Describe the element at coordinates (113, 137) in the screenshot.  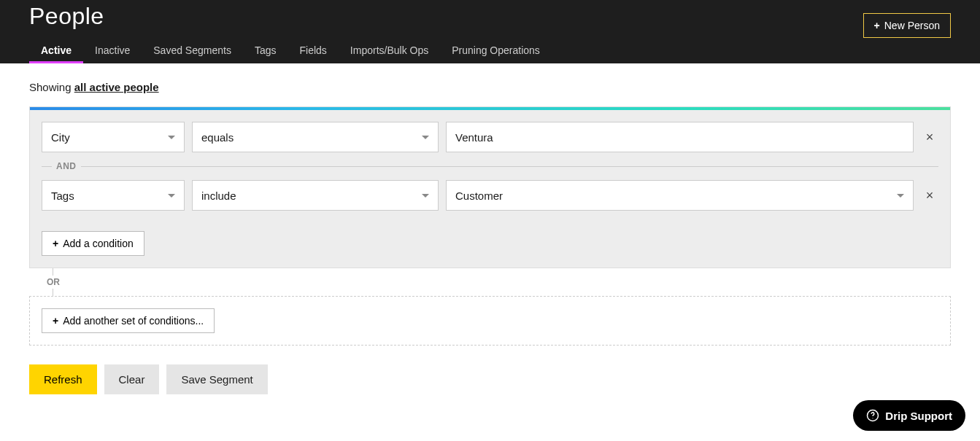
I see `condition-field-dropdown: City` at that location.